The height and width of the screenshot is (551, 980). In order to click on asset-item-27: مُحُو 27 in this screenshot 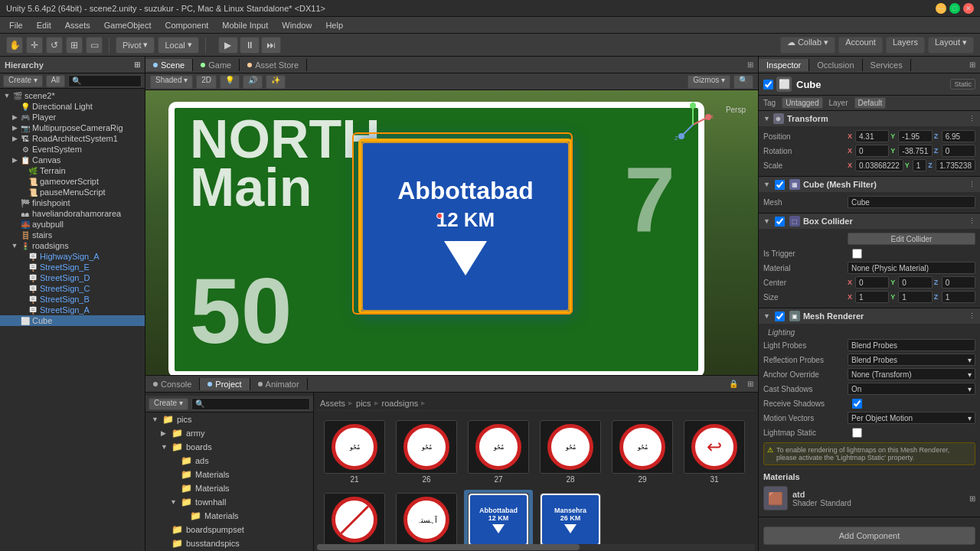, I will do `click(498, 452)`.